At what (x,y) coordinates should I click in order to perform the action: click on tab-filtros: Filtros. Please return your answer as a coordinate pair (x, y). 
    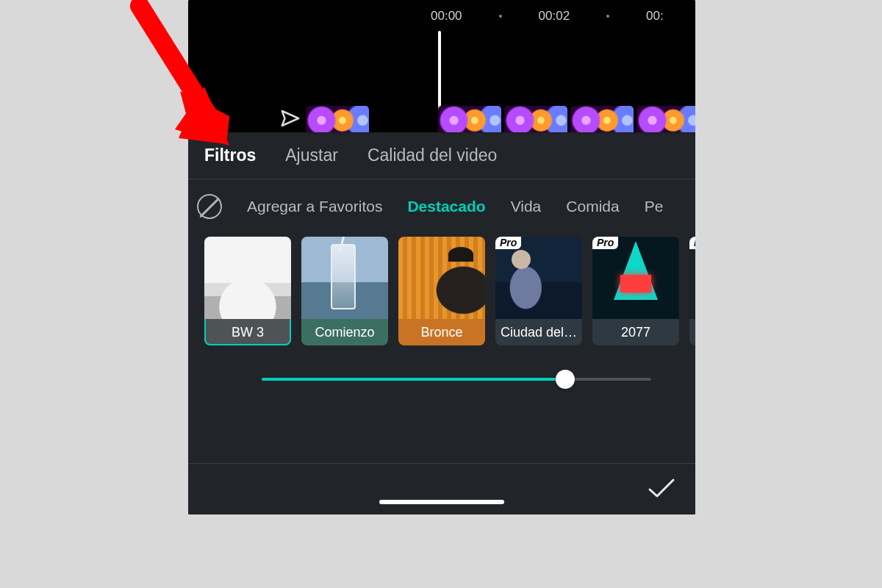
    Looking at the image, I should click on (230, 156).